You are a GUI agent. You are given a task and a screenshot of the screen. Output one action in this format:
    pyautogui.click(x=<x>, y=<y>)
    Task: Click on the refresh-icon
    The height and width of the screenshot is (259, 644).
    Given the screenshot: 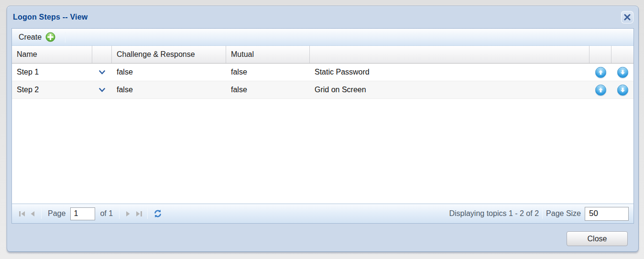 What is the action you would take?
    pyautogui.click(x=158, y=214)
    